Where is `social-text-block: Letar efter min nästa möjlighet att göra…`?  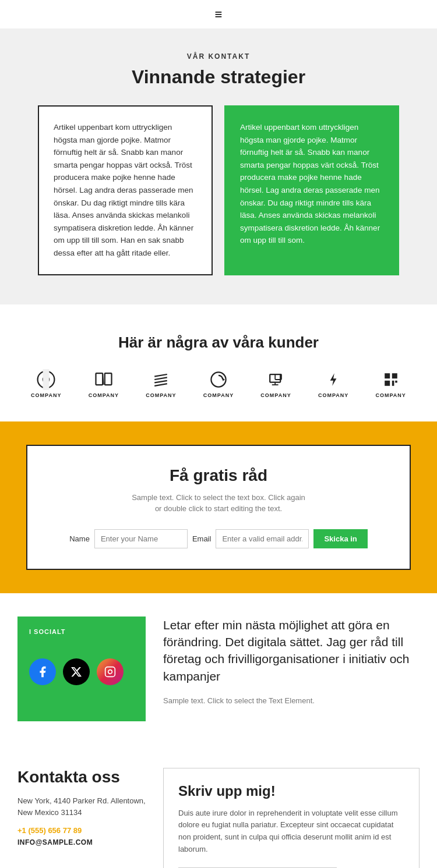 social-text-block: Letar efter min nästa möjlighet att göra… is located at coordinates (291, 661).